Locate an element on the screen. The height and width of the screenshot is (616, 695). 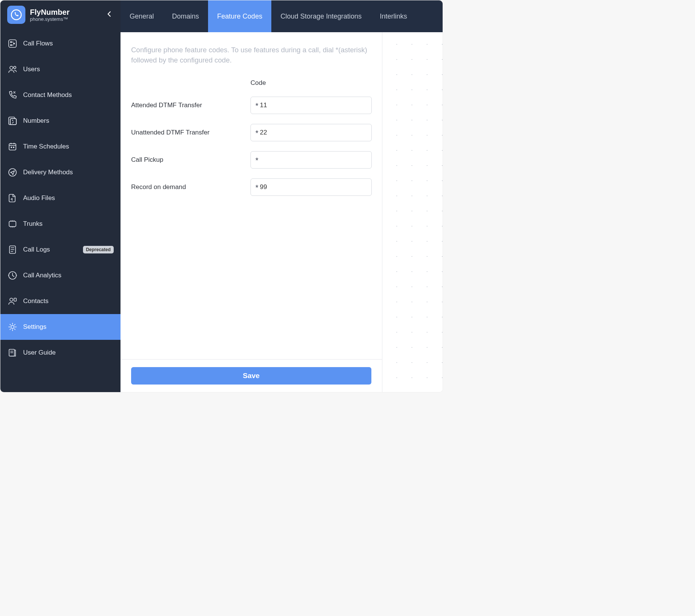
row-label-attended-transfer: Attended DTMF Transfer is located at coordinates (191, 105).